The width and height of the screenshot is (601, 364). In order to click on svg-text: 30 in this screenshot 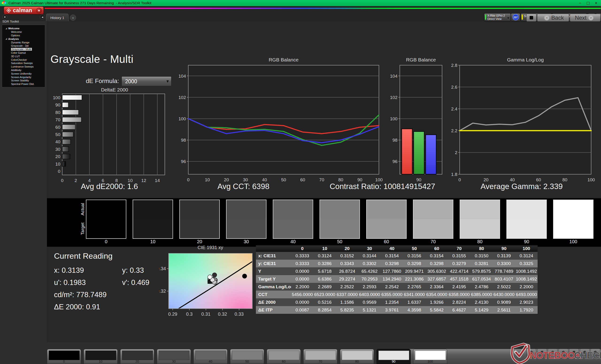, I will do `click(245, 180)`.